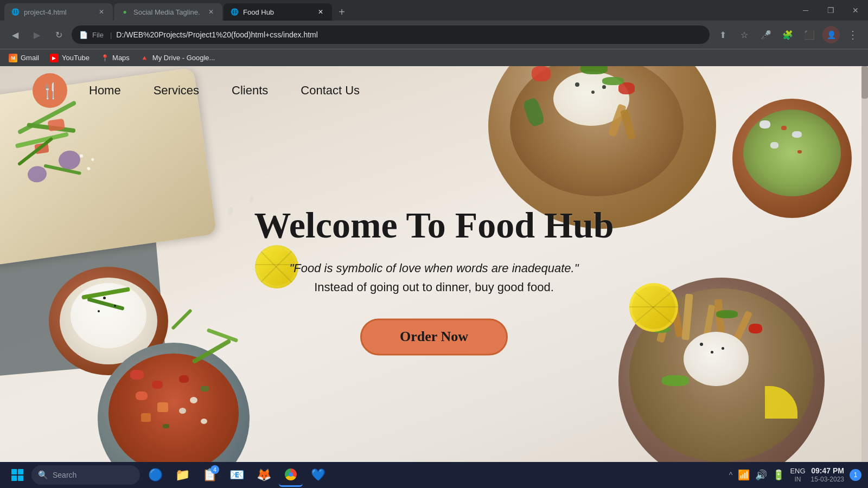 The height and width of the screenshot is (488, 868). I want to click on date-display: 15-03-2023, so click(828, 480).